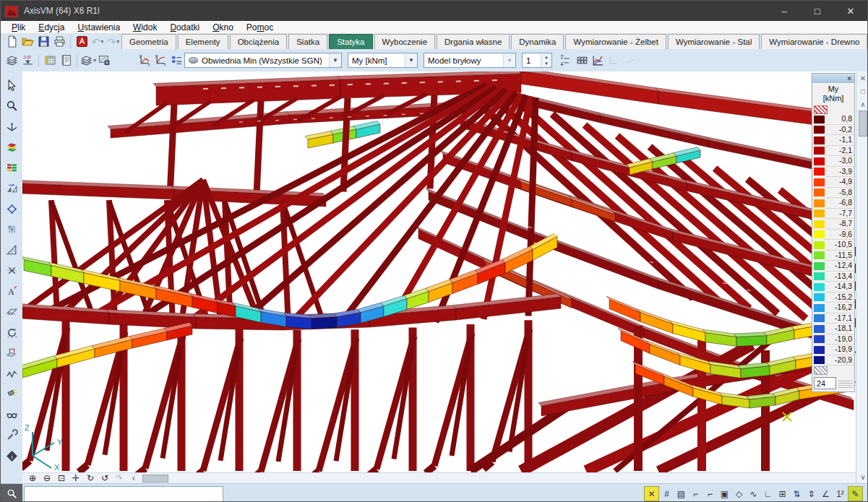 This screenshot has height=502, width=868. I want to click on tab-statyka: Statyka, so click(351, 42).